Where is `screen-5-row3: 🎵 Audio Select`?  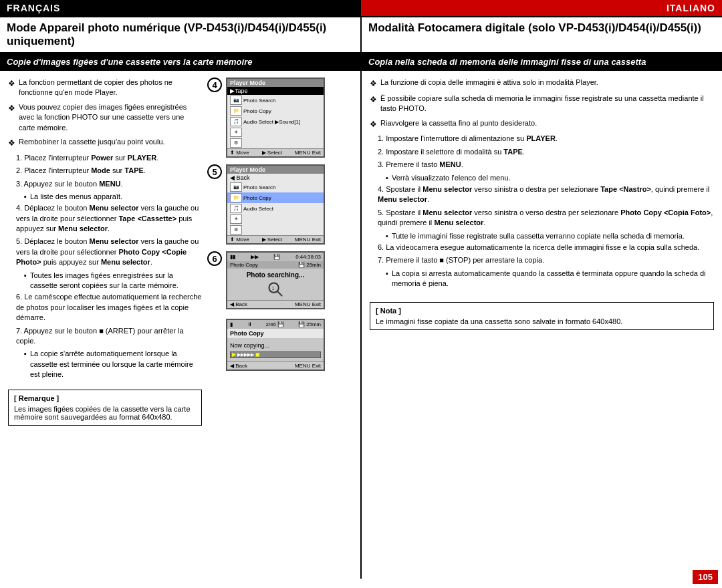
screen-5-row3: 🎵 Audio Select is located at coordinates (275, 208).